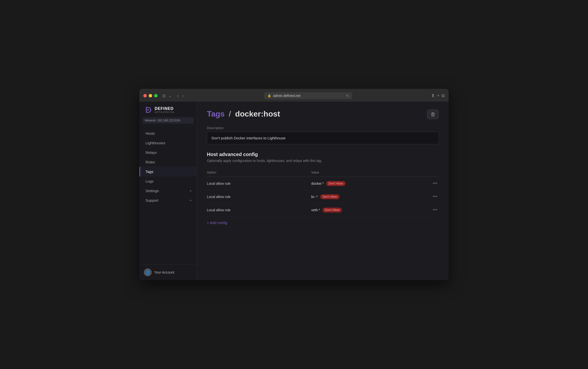 This screenshot has height=369, width=588. What do you see at coordinates (363, 173) in the screenshot?
I see `col-value-header: Value` at bounding box center [363, 173].